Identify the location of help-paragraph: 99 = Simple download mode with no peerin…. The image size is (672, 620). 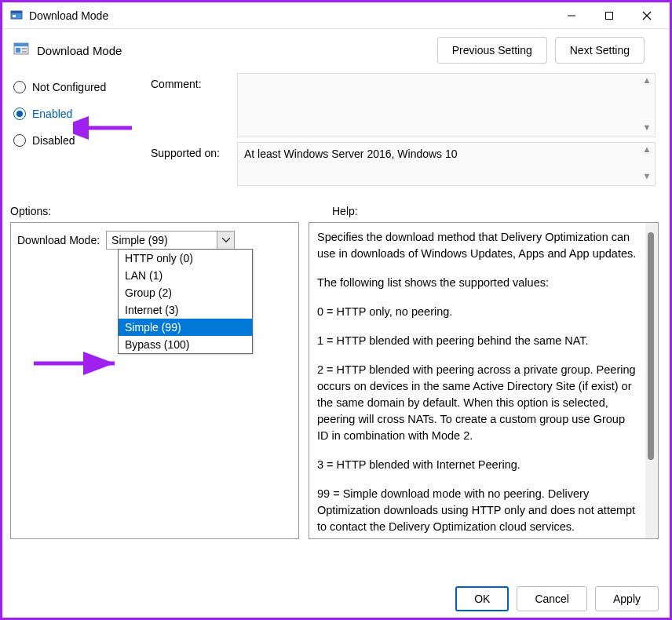
(477, 510).